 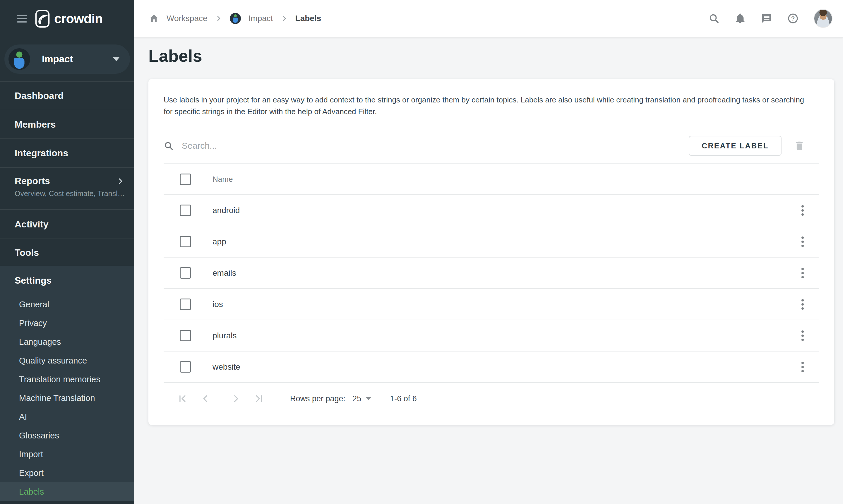 What do you see at coordinates (357, 399) in the screenshot?
I see `rows-per-page-value: 25` at bounding box center [357, 399].